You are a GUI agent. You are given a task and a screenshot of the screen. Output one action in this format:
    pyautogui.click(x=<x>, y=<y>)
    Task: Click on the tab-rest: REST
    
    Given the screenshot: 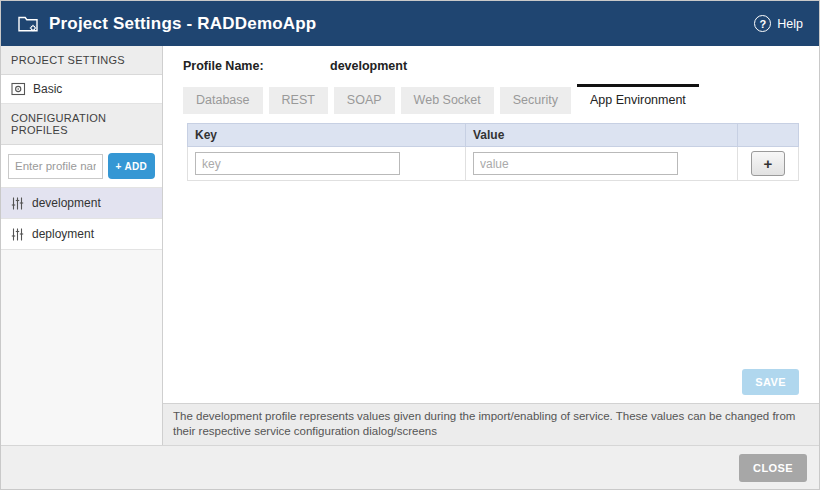 What is the action you would take?
    pyautogui.click(x=298, y=100)
    